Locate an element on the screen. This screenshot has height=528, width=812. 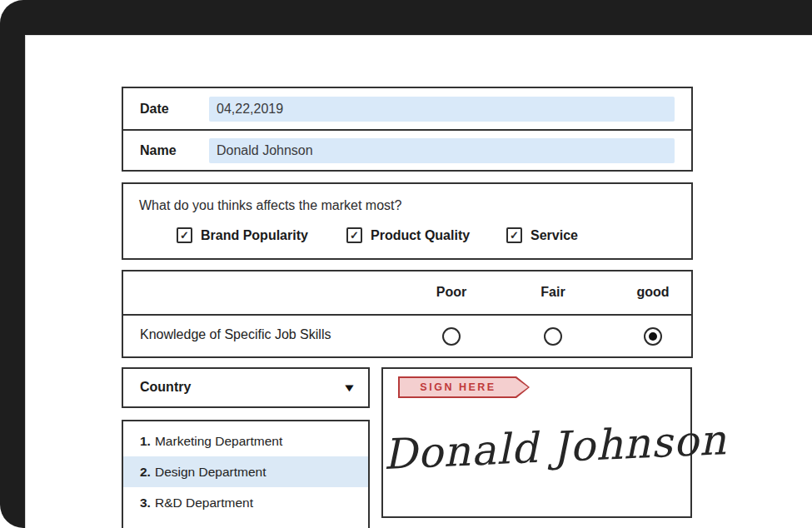
date-label: Date is located at coordinates (175, 109).